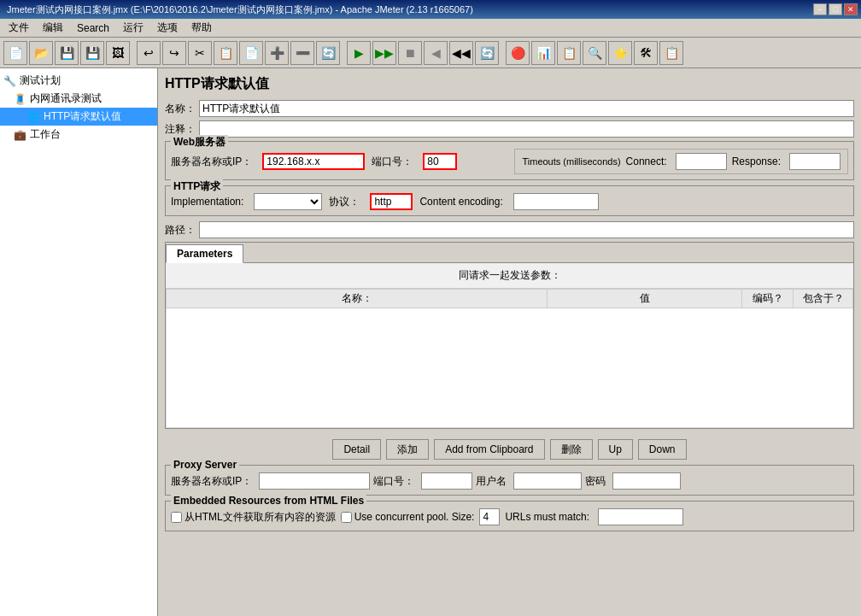 This screenshot has height=616, width=861. Describe the element at coordinates (200, 142) in the screenshot. I see `web-server-legend: Web服务器` at that location.